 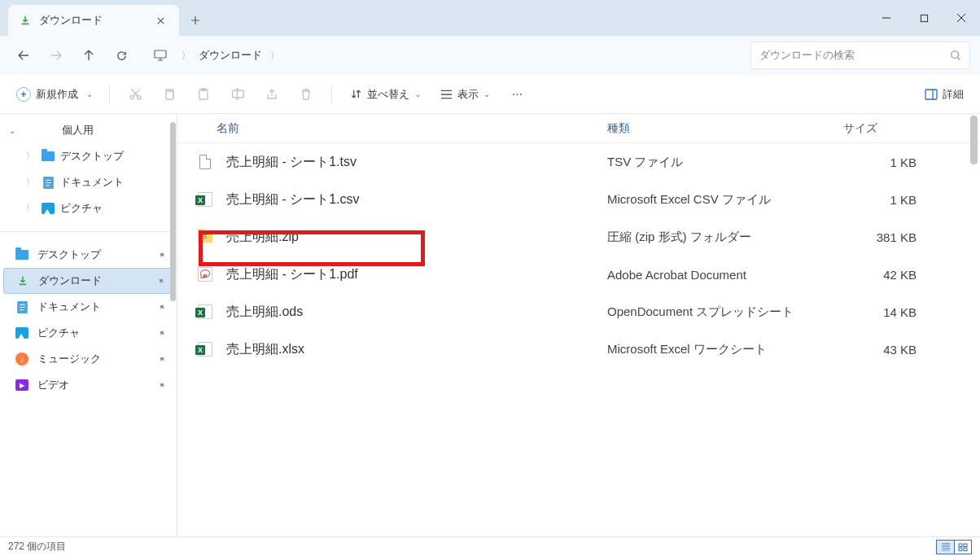 What do you see at coordinates (238, 94) in the screenshot?
I see `rename-button` at bounding box center [238, 94].